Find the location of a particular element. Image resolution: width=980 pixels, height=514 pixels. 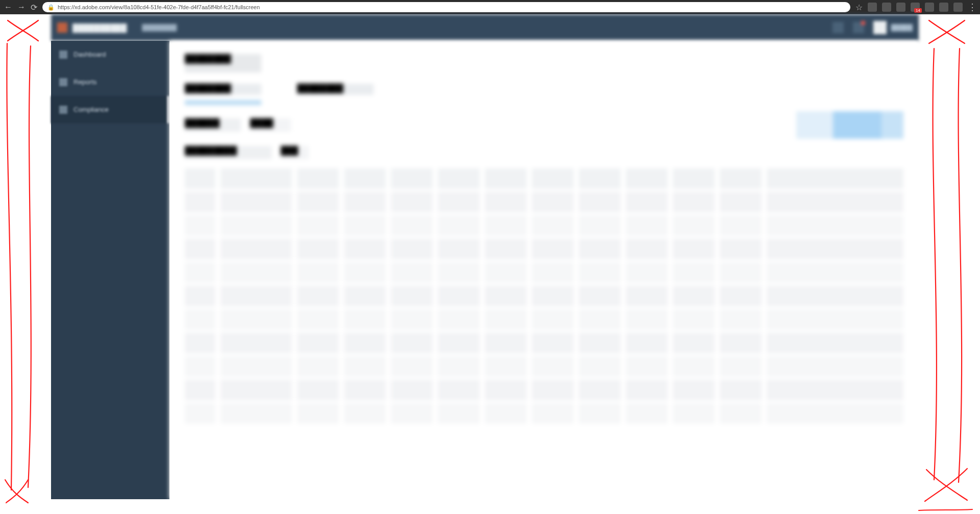

back-button: ← is located at coordinates (8, 7).